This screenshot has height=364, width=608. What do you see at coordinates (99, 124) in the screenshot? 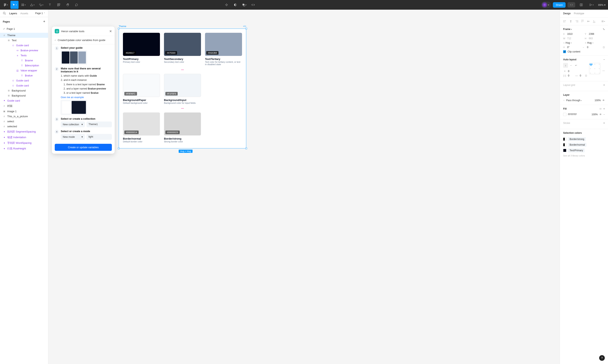
I see `collection-name-input: Theme1` at bounding box center [99, 124].